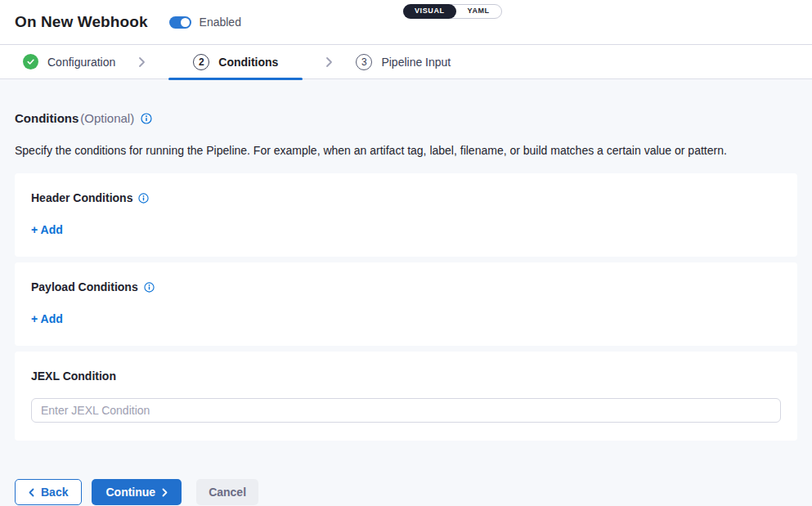  Describe the element at coordinates (430, 11) in the screenshot. I see `visual-tab: VISUAL` at that location.